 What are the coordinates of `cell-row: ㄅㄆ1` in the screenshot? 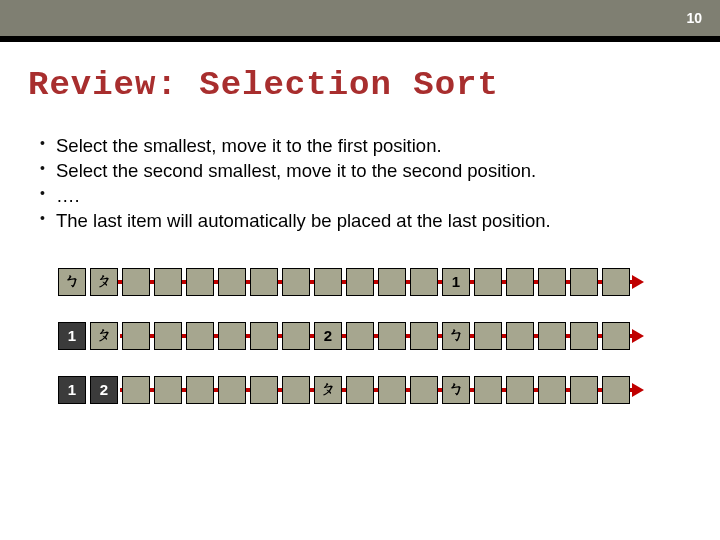 It's located at (389, 282).